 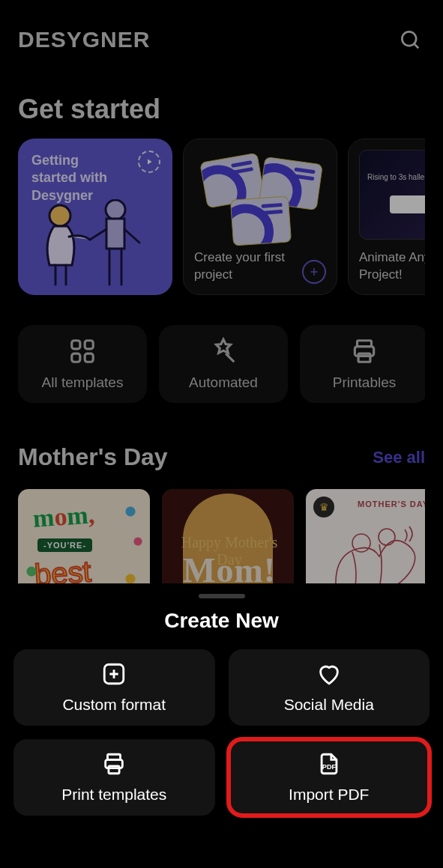 I want to click on svg-text: PDF, so click(x=330, y=767).